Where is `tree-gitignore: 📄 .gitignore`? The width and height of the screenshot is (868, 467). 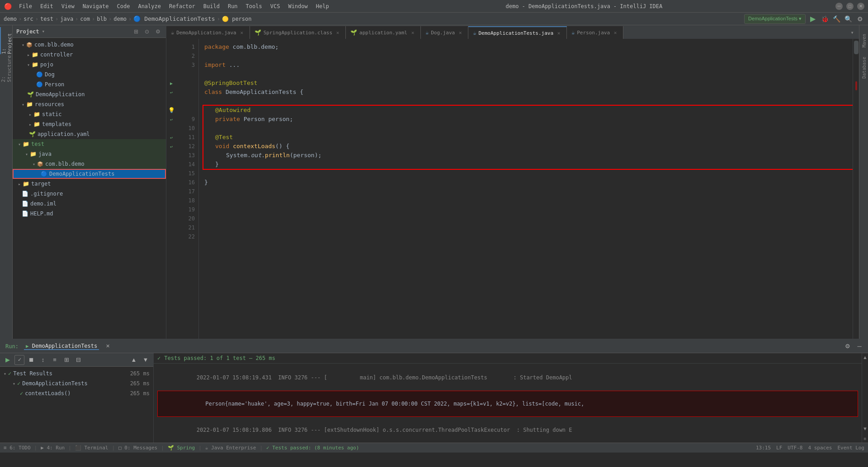
tree-gitignore: 📄 .gitignore is located at coordinates (90, 194).